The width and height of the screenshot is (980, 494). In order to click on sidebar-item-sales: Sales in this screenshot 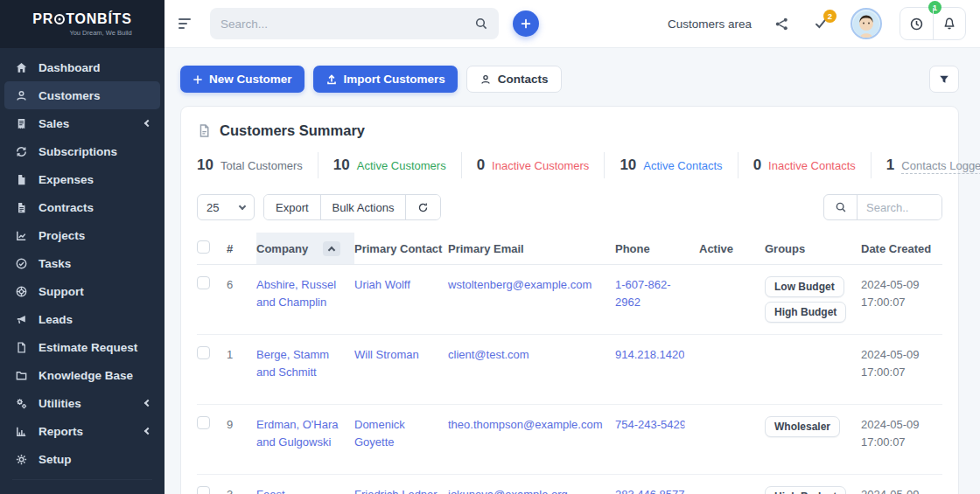, I will do `click(82, 123)`.